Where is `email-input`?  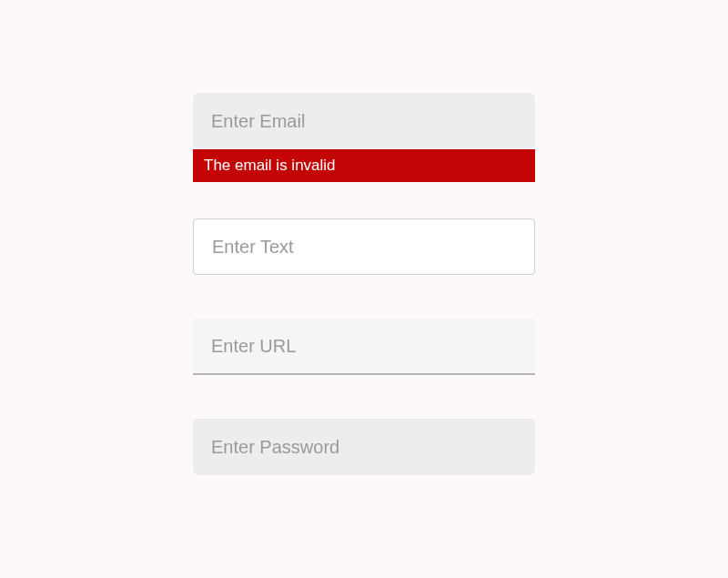
email-input is located at coordinates (364, 121).